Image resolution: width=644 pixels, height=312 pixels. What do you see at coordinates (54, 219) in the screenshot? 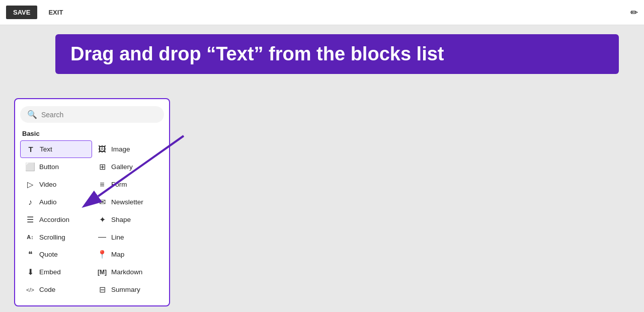
I see `accordion-block-label: Accordion` at bounding box center [54, 219].